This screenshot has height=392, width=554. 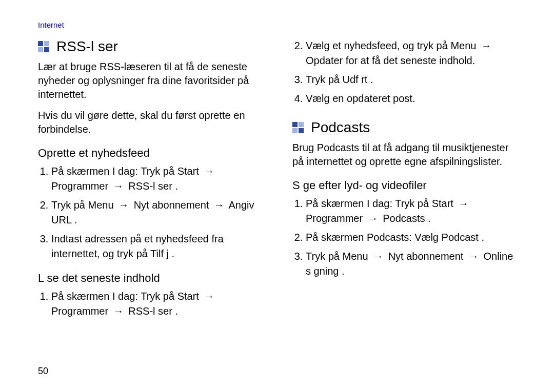 What do you see at coordinates (360, 98) in the screenshot?
I see `text: Vælg en opdateret post.` at bounding box center [360, 98].